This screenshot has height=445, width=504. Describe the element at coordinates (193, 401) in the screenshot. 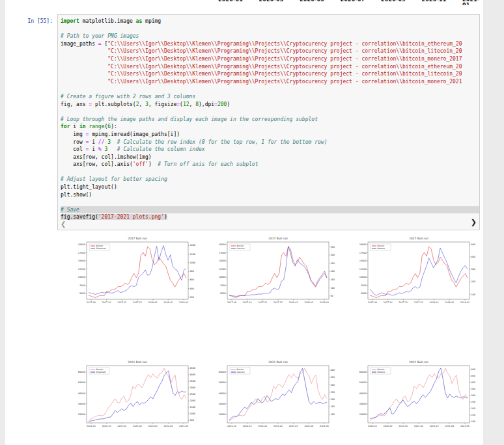

I see `svg-text: 2000` at that location.